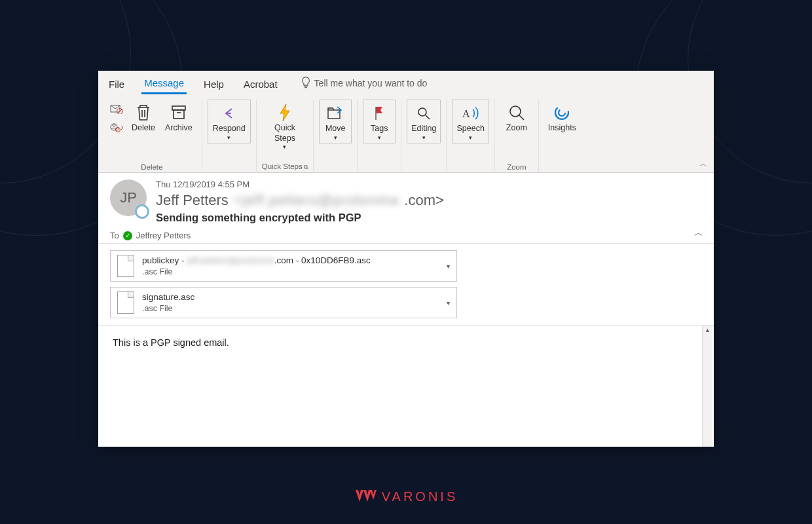  What do you see at coordinates (371, 83) in the screenshot?
I see `tell-me-label: Tell me what you want to do` at bounding box center [371, 83].